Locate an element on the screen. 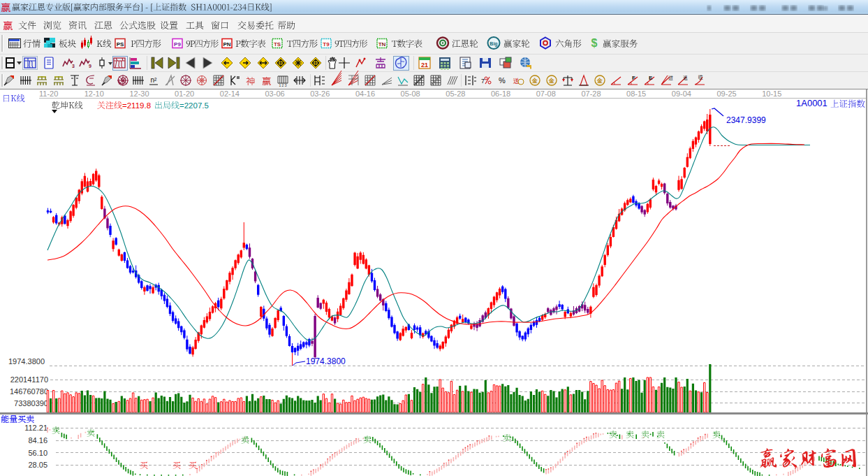 The height and width of the screenshot is (476, 868). svg-text: 09-04 is located at coordinates (682, 94).